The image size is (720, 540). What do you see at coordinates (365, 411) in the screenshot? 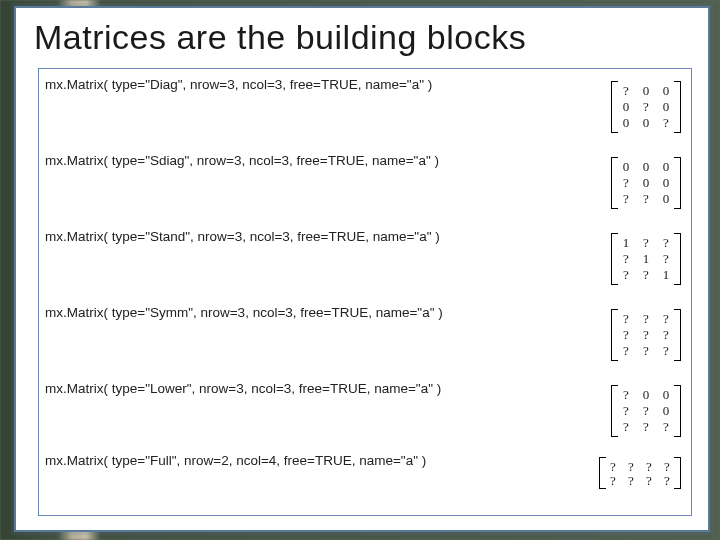
I see `matrix-example-row: mx.Matrix( type="Lower", nrow=3, ncol=3,…` at bounding box center [365, 411].